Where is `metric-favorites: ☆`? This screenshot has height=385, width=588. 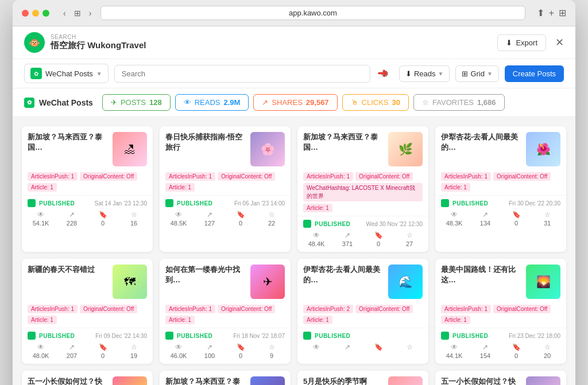
metric-favorites: ☆ is located at coordinates (409, 348).